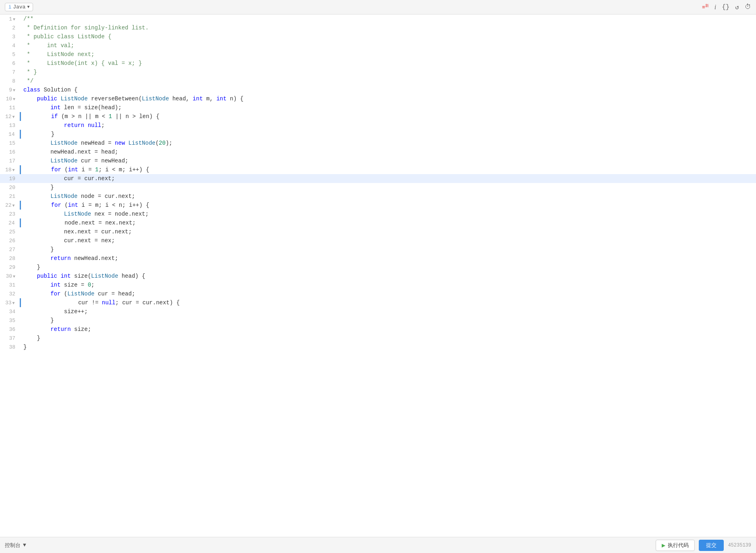  I want to click on code-line: public int size(ListNode head) {, so click(388, 276).